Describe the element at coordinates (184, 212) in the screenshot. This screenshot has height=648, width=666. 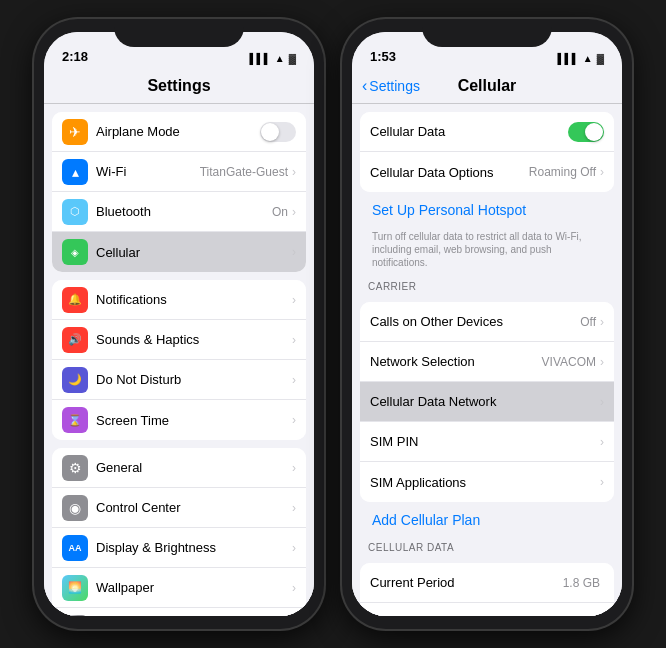
I see `bluetooth-label: Bluetooth` at that location.